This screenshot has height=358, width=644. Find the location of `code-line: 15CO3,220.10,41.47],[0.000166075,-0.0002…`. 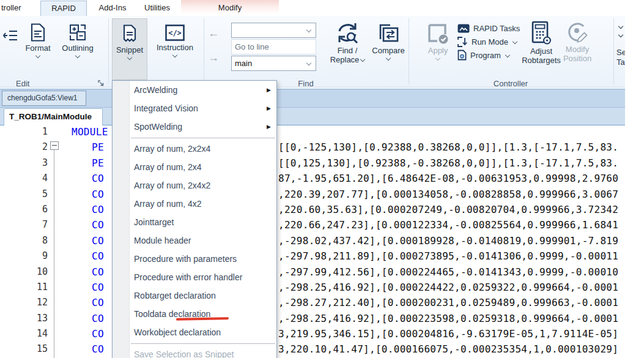

code-line: 15CO3,220.10,41.47],[0.000166075,-0.0002… is located at coordinates (313, 349).